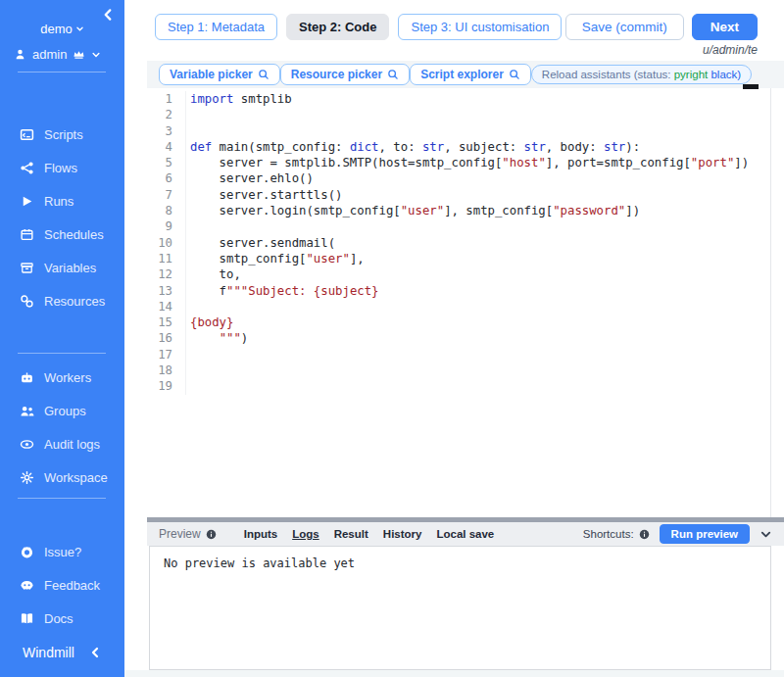 This screenshot has height=677, width=784. Describe the element at coordinates (413, 147) in the screenshot. I see `code-text: def main(smtp_config: dict, to: str, sub…` at that location.